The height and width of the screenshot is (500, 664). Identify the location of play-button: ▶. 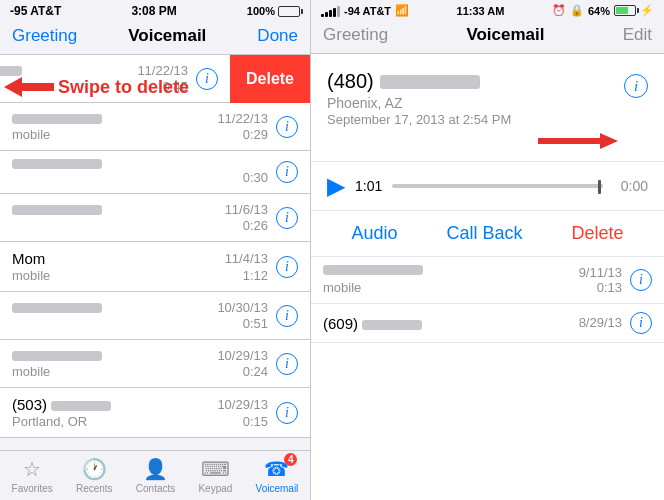
(336, 186).